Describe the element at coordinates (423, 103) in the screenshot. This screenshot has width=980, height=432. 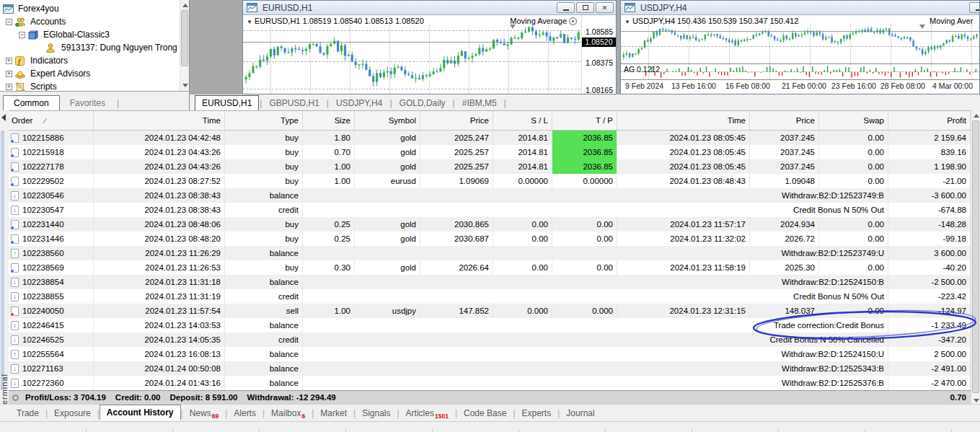
I see `chart-tab-gold-daily: GOLD,Daily` at that location.